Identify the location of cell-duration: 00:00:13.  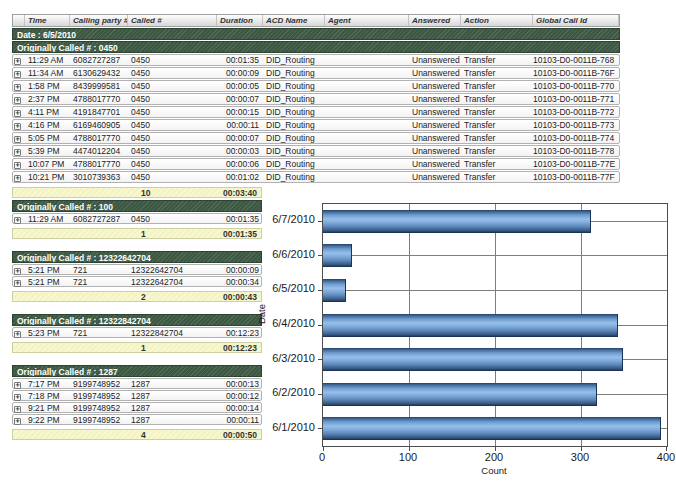
(240, 384).